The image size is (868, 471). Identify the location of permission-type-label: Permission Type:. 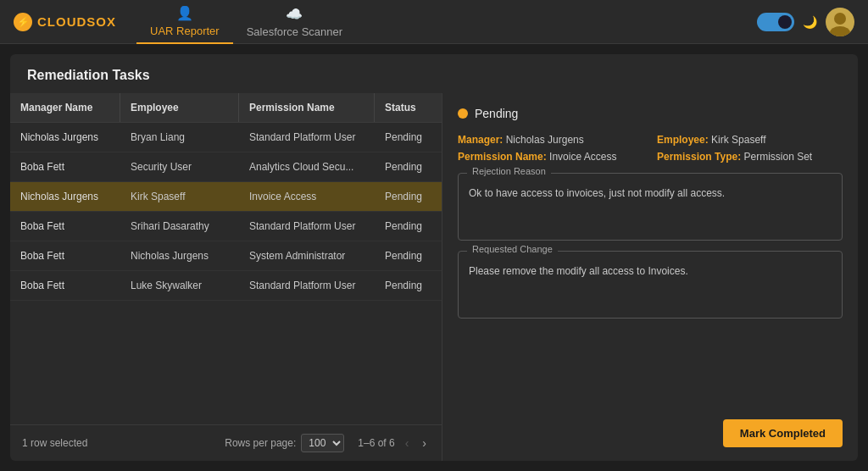
(698, 157).